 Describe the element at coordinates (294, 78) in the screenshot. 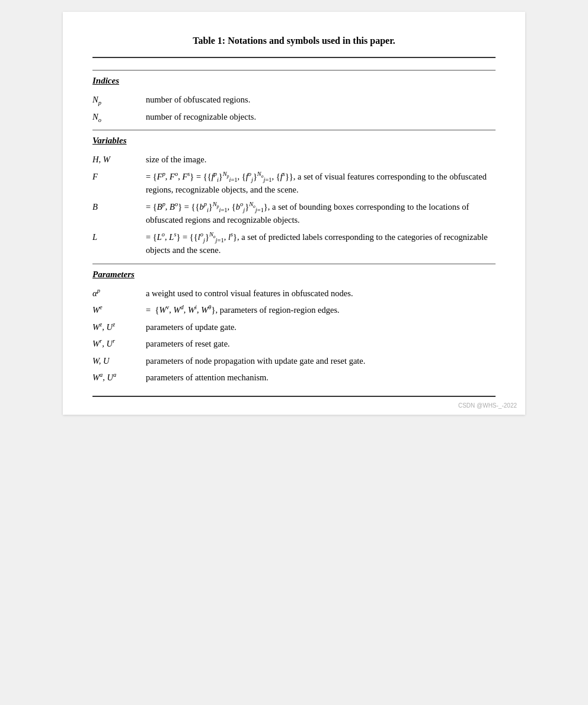

I see `section-header-row: Indices` at that location.